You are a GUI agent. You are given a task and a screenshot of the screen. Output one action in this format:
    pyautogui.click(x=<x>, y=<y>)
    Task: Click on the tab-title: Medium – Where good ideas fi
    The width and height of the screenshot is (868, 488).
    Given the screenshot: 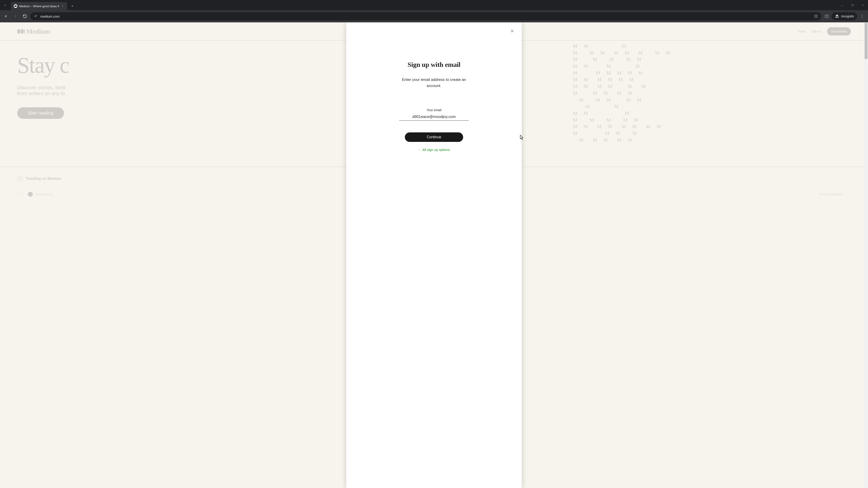 What is the action you would take?
    pyautogui.click(x=39, y=6)
    